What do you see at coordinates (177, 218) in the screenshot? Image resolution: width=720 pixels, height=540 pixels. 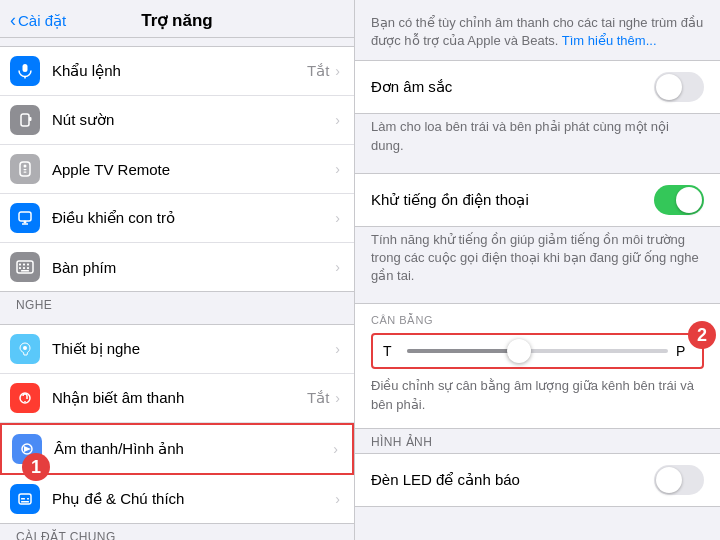 I see `list-item-dieu-khien-con-tro: Điều khiển con trỏ ›` at bounding box center [177, 218].